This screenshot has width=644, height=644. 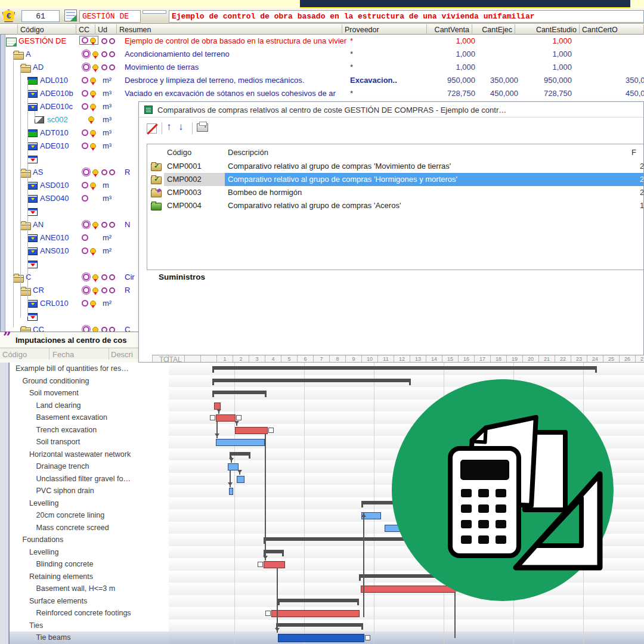 I want to click on euro-shield-icon: €, so click(x=8, y=16).